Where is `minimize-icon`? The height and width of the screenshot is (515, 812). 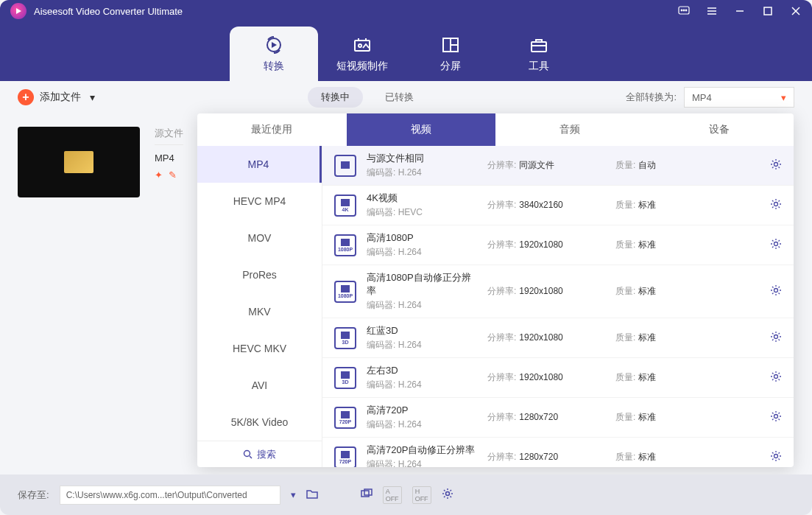
minimize-icon is located at coordinates (740, 11).